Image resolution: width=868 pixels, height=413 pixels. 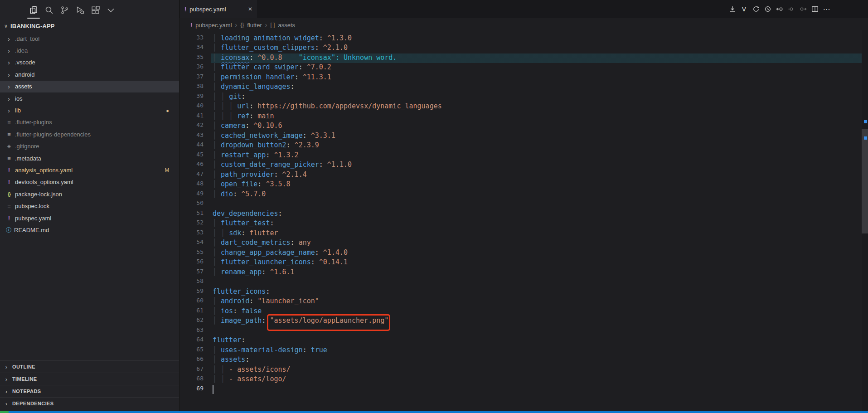 I want to click on file-row-assets: ›assets, so click(x=90, y=87).